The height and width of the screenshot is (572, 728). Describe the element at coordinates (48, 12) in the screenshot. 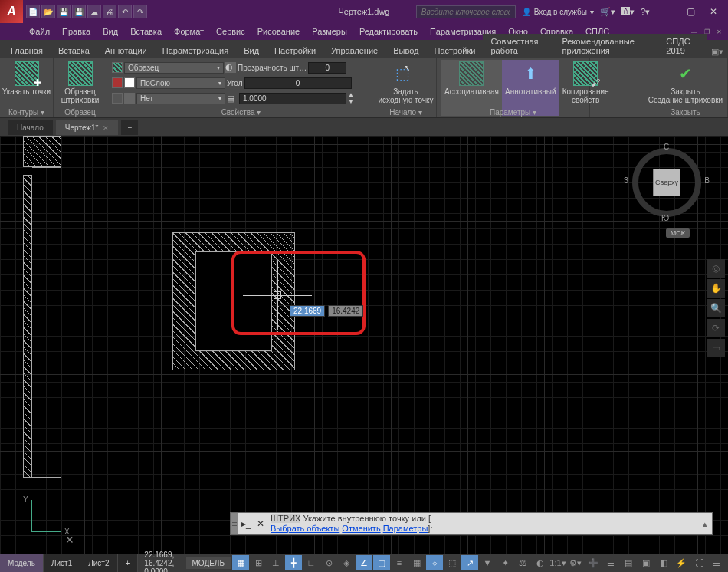

I see `qat-open: 📂` at that location.